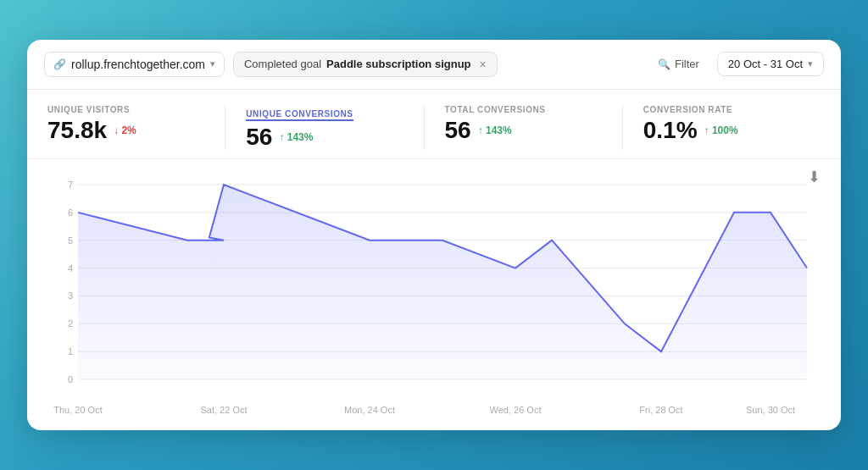  Describe the element at coordinates (370, 410) in the screenshot. I see `svg-text: Mon, 24 Oct` at that location.